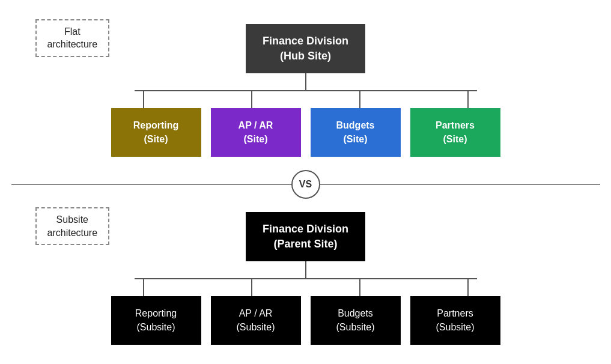 The height and width of the screenshot is (364, 611). What do you see at coordinates (455, 132) in the screenshot?
I see `partners-site-node: Partners (Site)` at bounding box center [455, 132].